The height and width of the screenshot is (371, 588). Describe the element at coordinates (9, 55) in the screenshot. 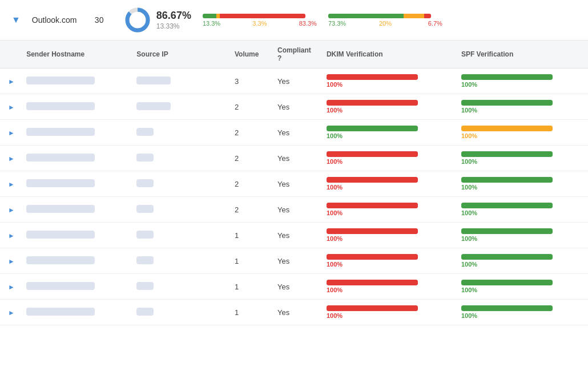

I see `col-header-expand` at that location.